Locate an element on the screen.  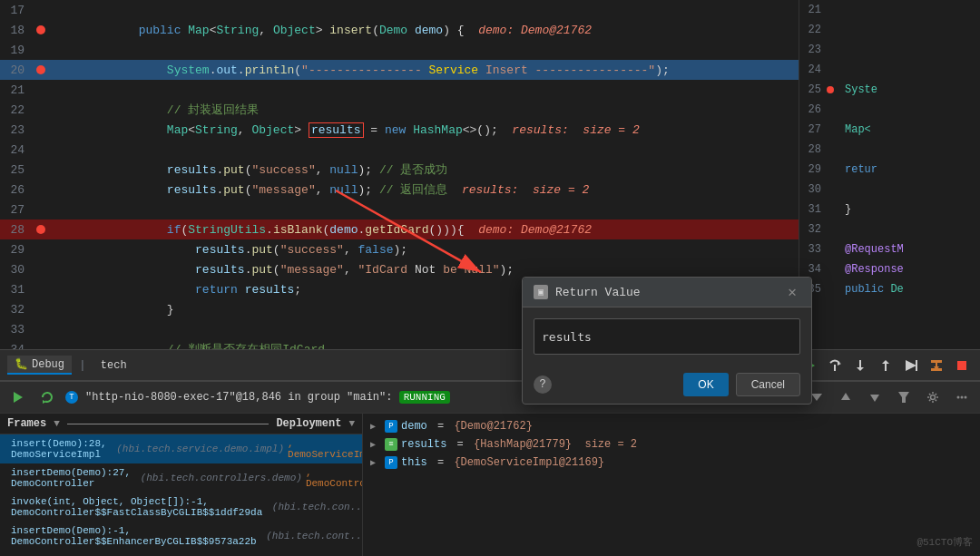
tab-debug: 🐛 Debug is located at coordinates (40, 365).